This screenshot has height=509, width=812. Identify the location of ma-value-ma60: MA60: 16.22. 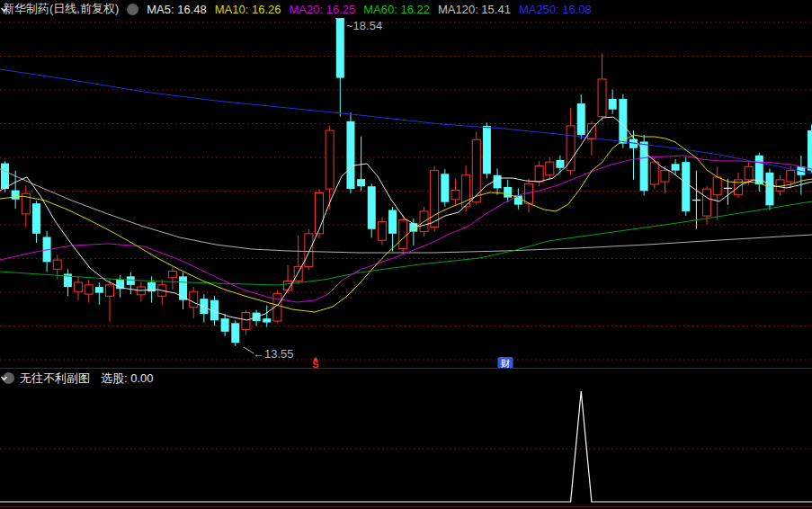
(397, 9).